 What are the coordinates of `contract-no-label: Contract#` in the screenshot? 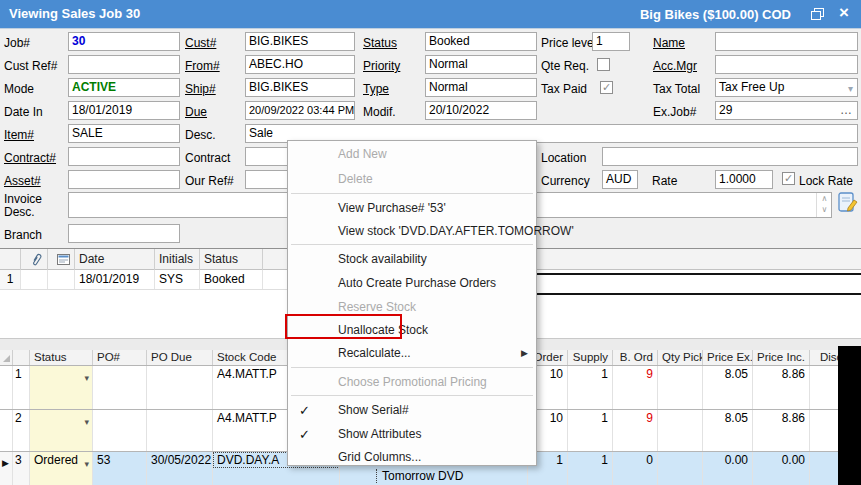 It's located at (30, 158).